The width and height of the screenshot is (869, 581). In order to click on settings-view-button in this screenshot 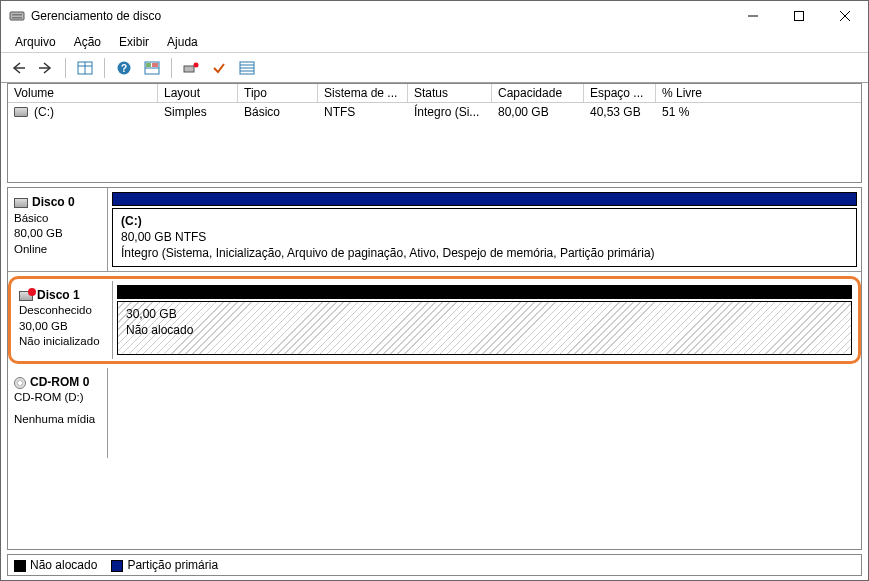, I will do `click(247, 68)`.